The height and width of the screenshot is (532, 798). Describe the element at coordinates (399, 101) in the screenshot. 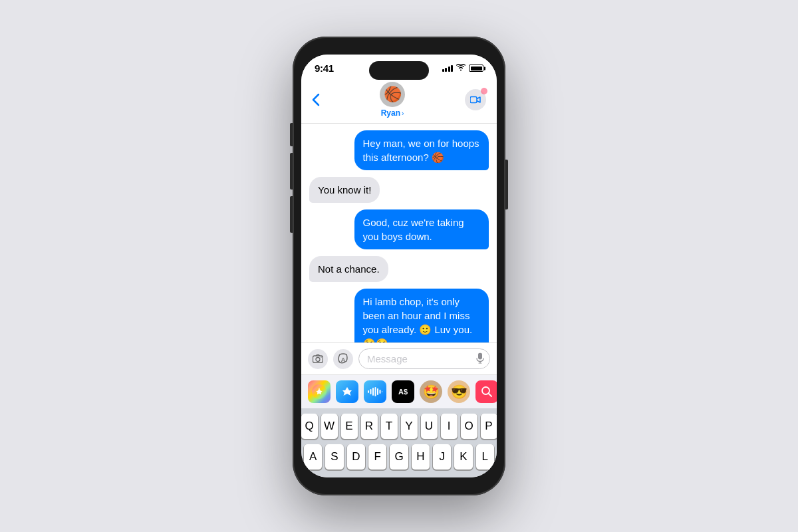

I see `nav-bar: 🏀 Ryan ›` at that location.